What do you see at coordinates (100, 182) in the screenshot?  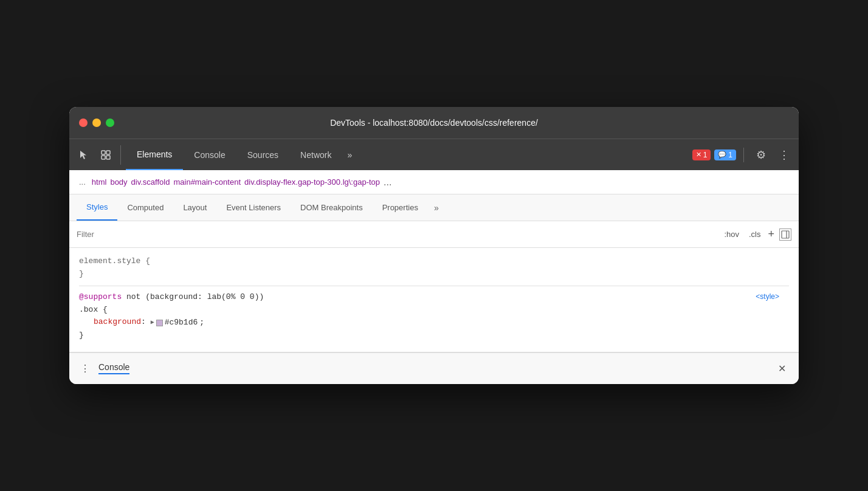 I see `breadcrumb-html: html` at bounding box center [100, 182].